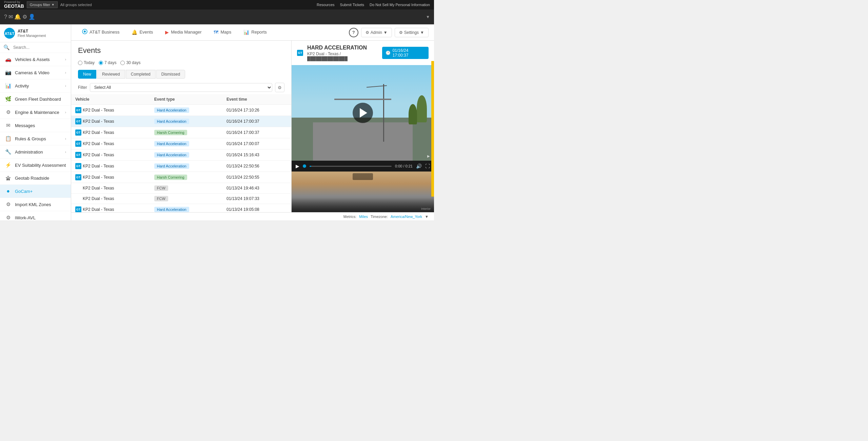 The height and width of the screenshot is (441, 868). I want to click on interior-video-label: Interior, so click(426, 209).